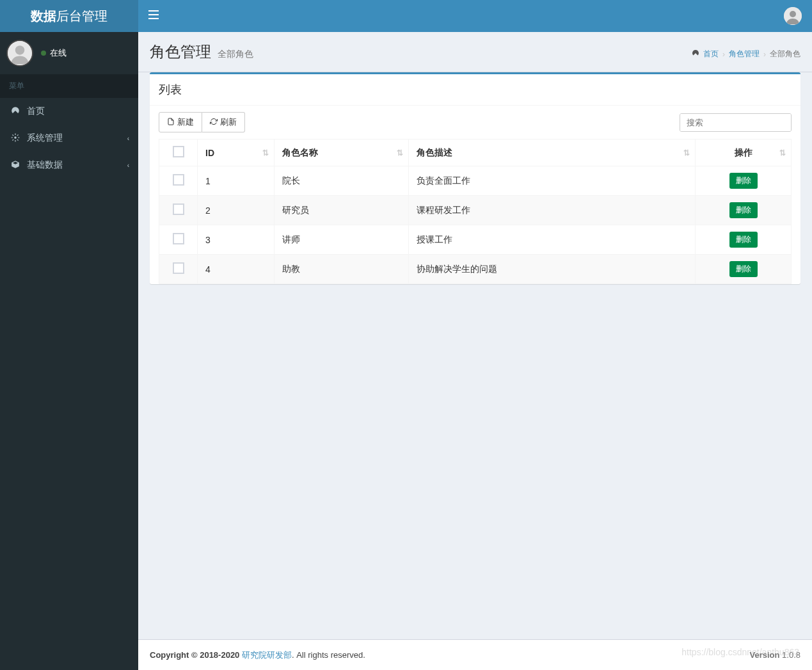 The height and width of the screenshot is (670, 812). What do you see at coordinates (342, 269) in the screenshot?
I see `row-name: 助教` at bounding box center [342, 269].